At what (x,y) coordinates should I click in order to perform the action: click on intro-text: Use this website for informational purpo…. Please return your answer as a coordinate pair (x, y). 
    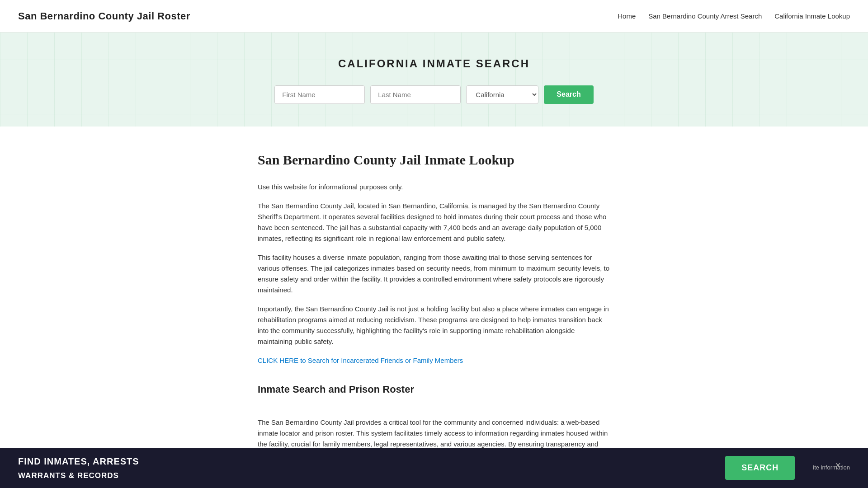
    Looking at the image, I should click on (434, 187).